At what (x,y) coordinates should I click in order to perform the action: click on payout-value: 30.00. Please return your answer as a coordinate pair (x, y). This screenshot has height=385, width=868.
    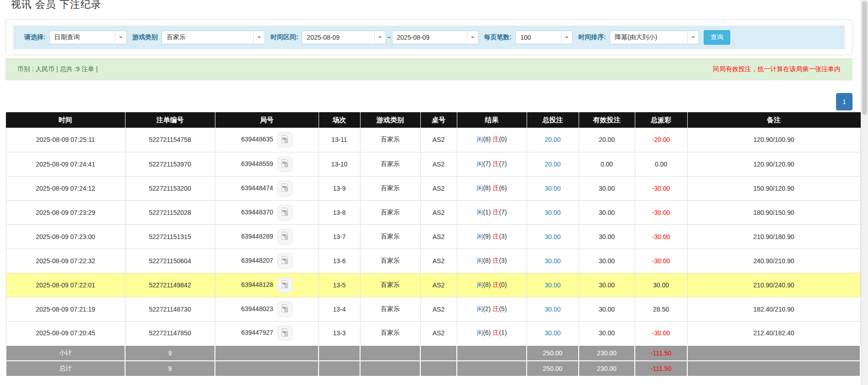
    Looking at the image, I should click on (661, 285).